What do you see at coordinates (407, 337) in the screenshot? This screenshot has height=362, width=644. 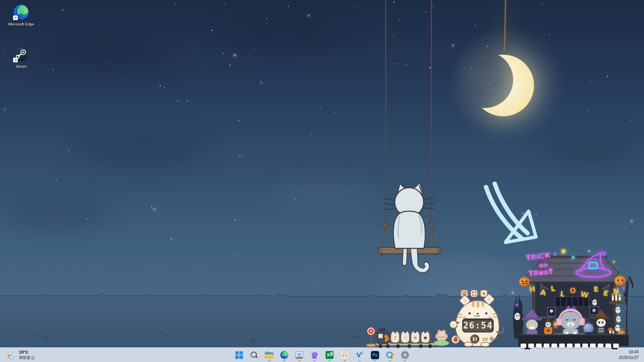 I see `cat-train-widget: × ♪ ∷ ≡ ●` at bounding box center [407, 337].